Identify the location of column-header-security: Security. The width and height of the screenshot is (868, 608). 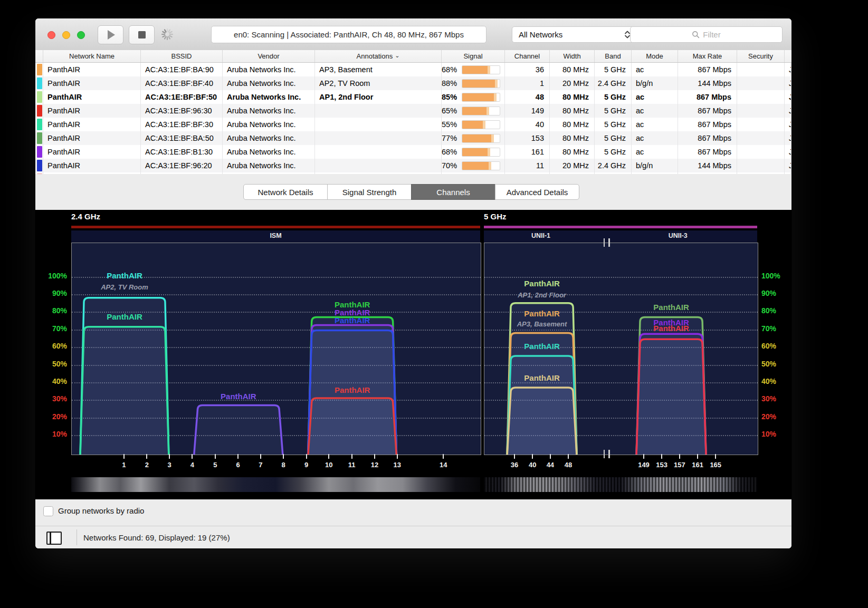
(761, 56).